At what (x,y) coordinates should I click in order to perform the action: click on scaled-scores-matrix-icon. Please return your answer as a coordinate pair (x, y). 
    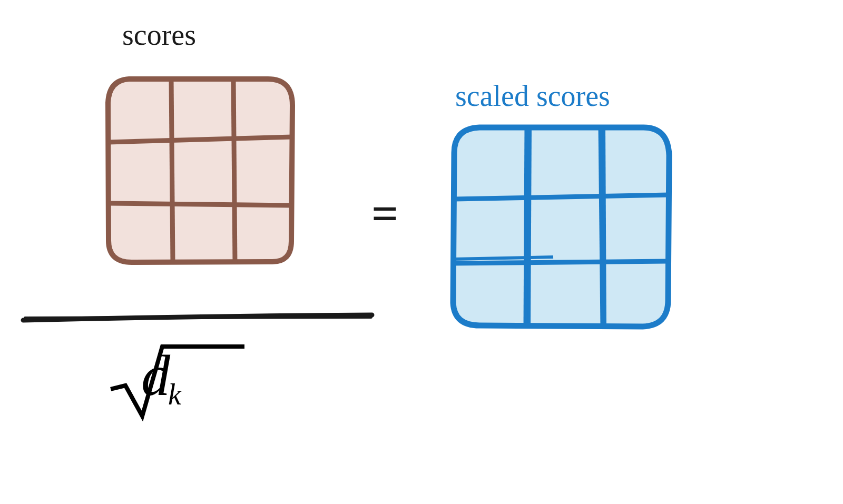
    Looking at the image, I should click on (561, 226).